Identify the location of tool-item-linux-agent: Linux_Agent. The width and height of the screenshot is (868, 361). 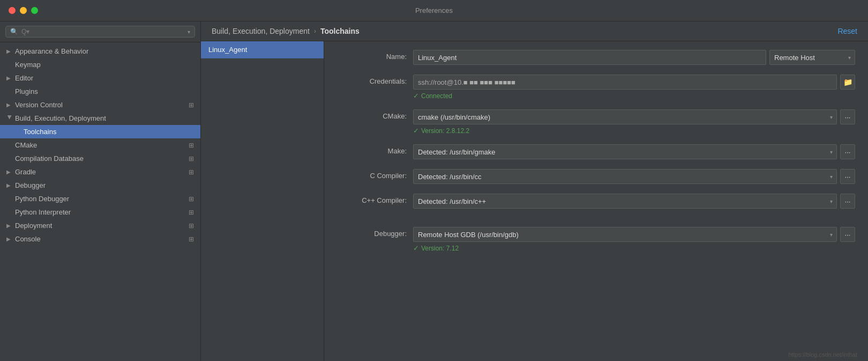
(263, 50).